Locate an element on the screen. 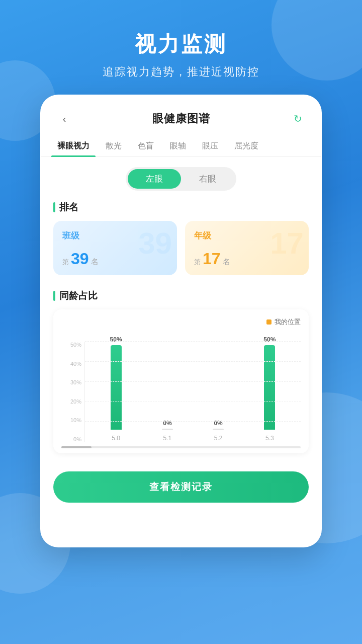 This screenshot has width=362, height=644. tab-scatter: 散光 is located at coordinates (114, 146).